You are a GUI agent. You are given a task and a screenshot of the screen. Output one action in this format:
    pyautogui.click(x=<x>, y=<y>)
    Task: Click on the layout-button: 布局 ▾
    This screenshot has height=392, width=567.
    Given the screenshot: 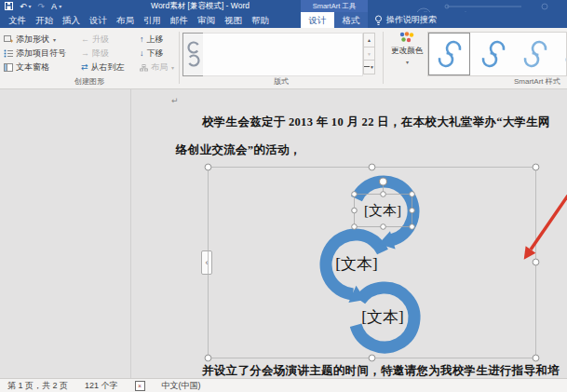 What is the action you would take?
    pyautogui.click(x=156, y=67)
    